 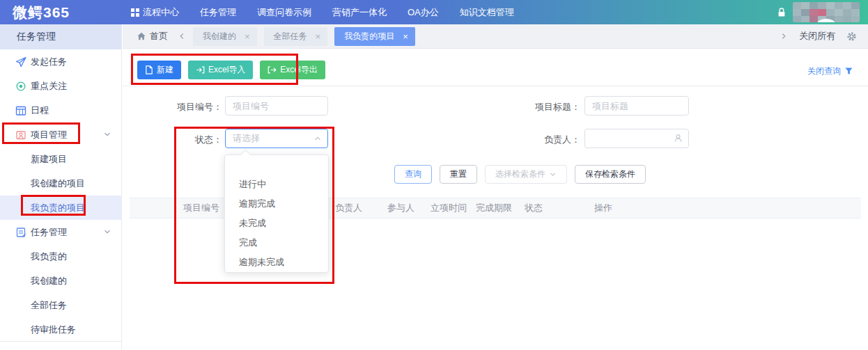 What do you see at coordinates (610, 174) in the screenshot?
I see `save-condition-button: 保存检索条件` at bounding box center [610, 174].